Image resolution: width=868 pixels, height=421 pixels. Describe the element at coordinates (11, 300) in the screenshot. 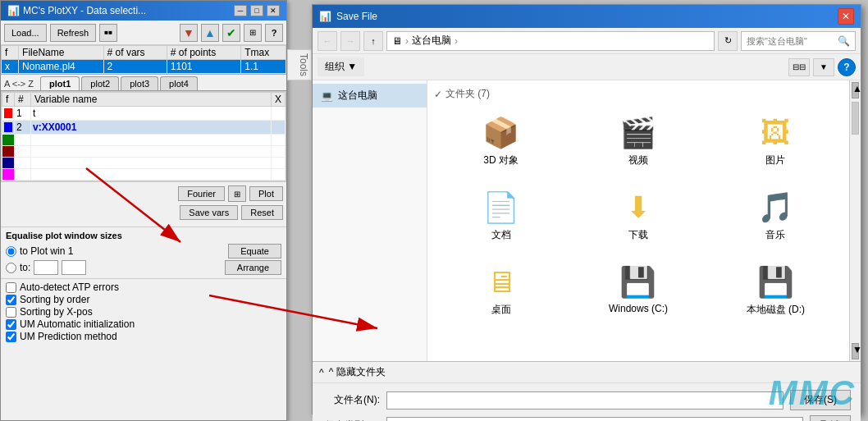

I see `checkbox-sorting-order` at that location.